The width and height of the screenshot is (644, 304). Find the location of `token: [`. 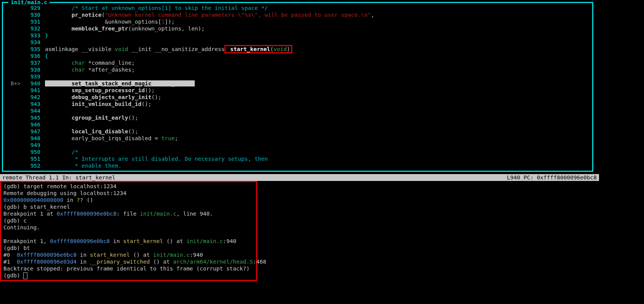

token: [ is located at coordinates (160, 22).